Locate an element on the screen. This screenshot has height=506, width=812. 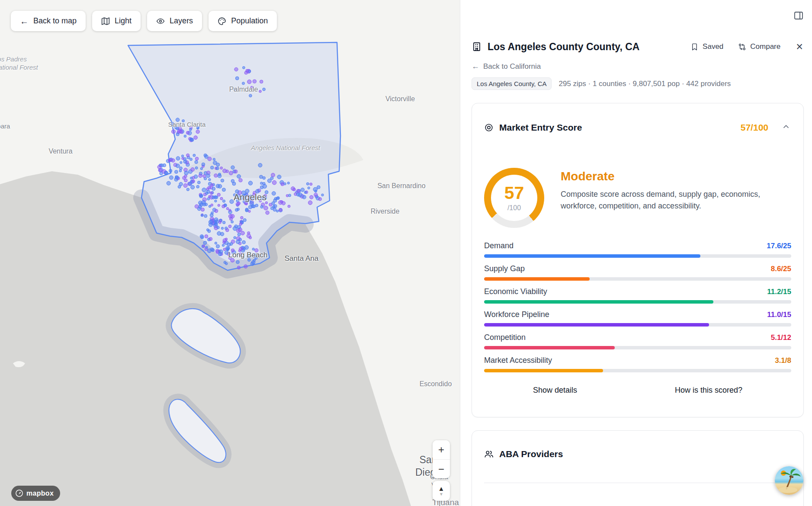
score-denominator: /100 is located at coordinates (514, 208).